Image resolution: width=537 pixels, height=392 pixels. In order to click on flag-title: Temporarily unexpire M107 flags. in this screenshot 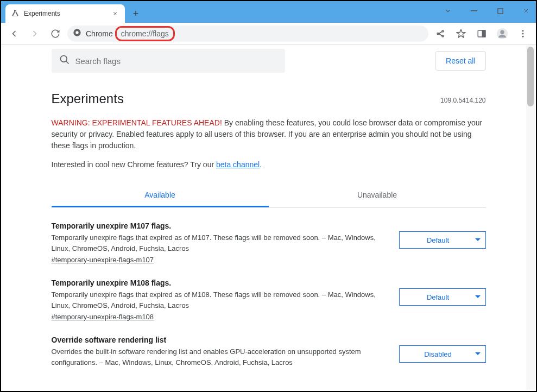, I will do `click(220, 226)`.